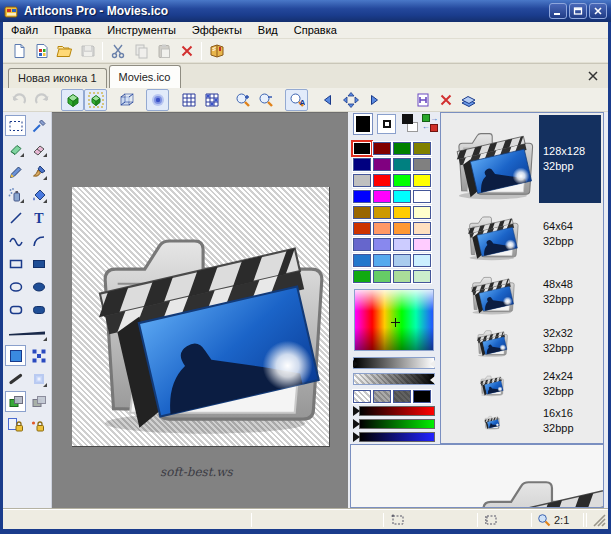  Describe the element at coordinates (522, 292) in the screenshot. I see `size-item-48: 48x4832bpp` at that location.